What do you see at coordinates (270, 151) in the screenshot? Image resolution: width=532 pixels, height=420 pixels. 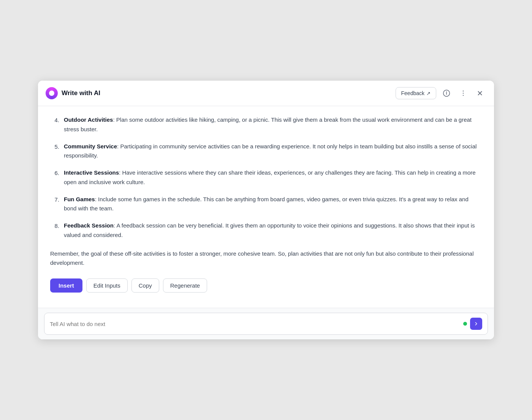 I see `list-text: : Participating in community service act…` at bounding box center [270, 151].